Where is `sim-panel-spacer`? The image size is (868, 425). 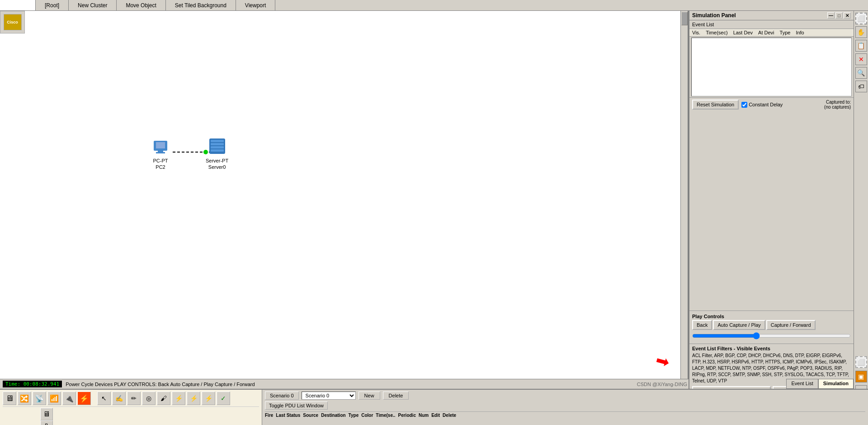 sim-panel-spacer is located at coordinates (771, 212).